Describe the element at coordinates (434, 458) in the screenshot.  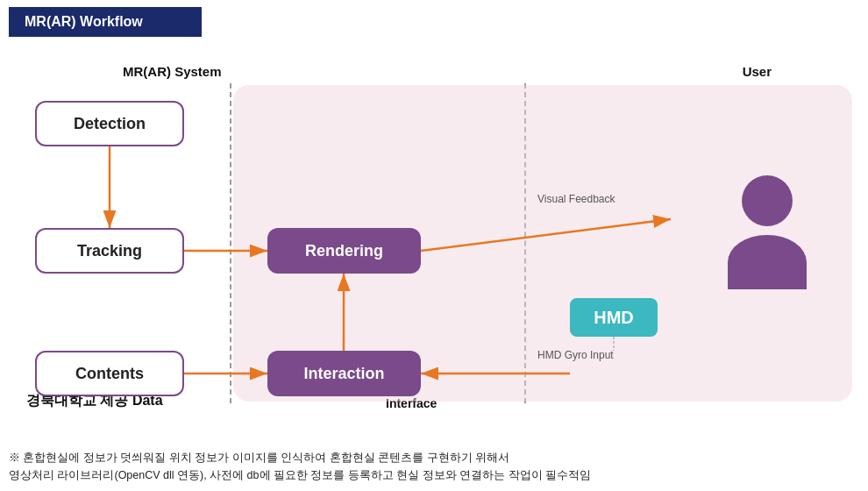
I see `footer-line1: ※ 혼합현실에 정보가 덧씌워질 위치 정보가 이미지를 인식하여 혼합현실 콘…` at that location.